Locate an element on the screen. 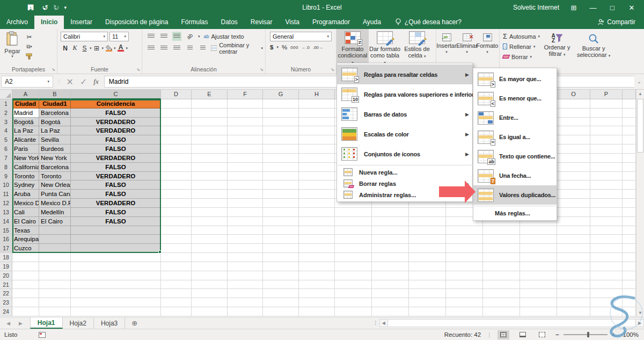 This screenshot has height=340, width=644. cell-F13 is located at coordinates (245, 213).